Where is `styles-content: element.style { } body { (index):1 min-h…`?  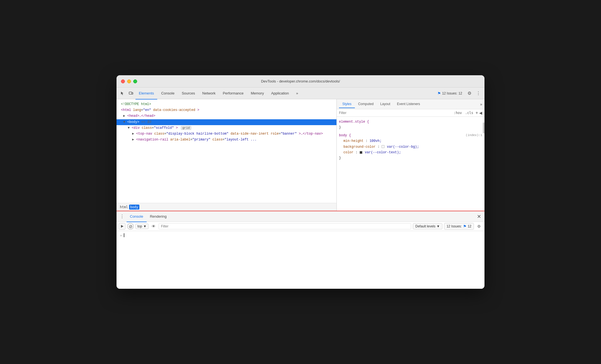
styles-content: element.style { } body { (index):1 min-h… is located at coordinates (411, 164).